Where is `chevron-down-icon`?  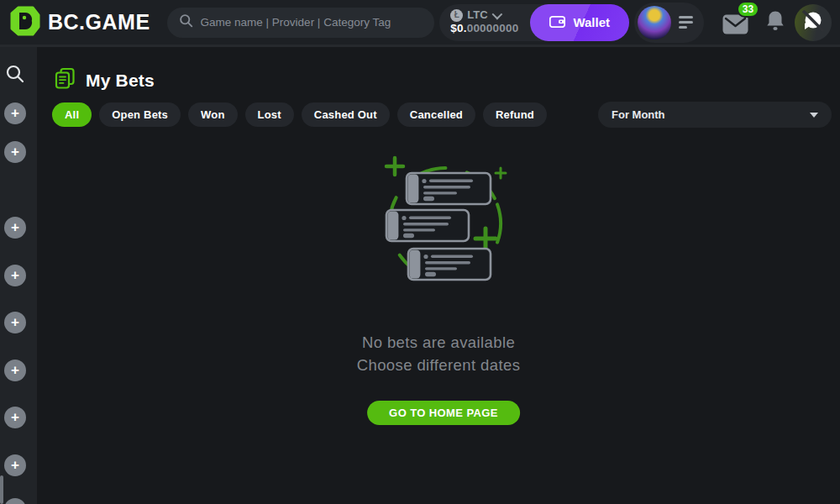 chevron-down-icon is located at coordinates (497, 13).